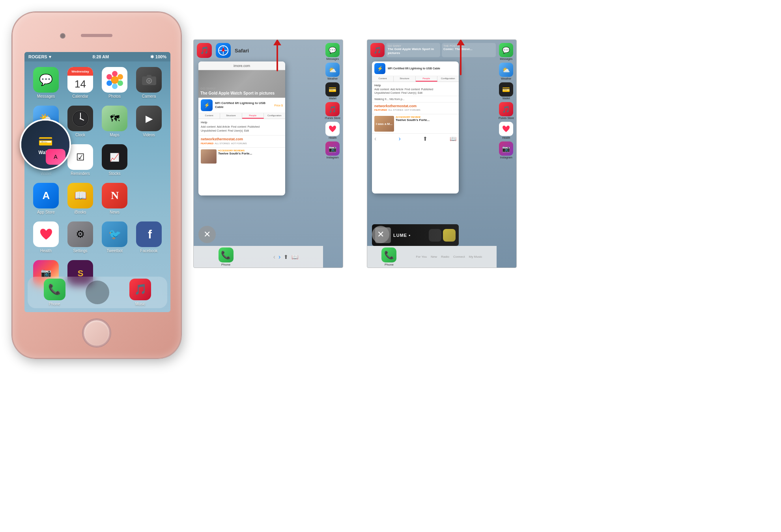 Image resolution: width=781 pixels, height=532 pixels. What do you see at coordinates (149, 80) in the screenshot?
I see `camera-icon` at bounding box center [149, 80].